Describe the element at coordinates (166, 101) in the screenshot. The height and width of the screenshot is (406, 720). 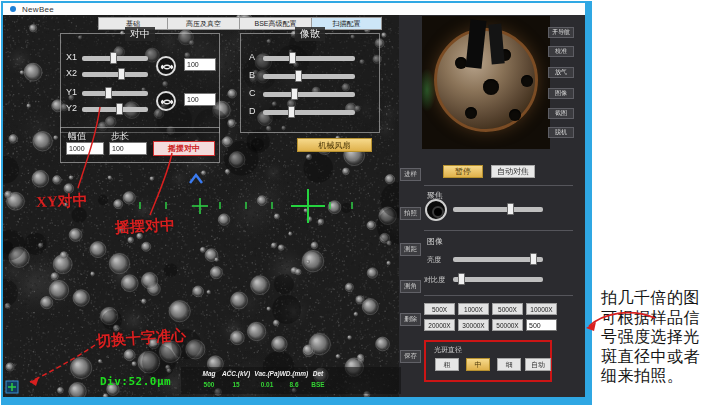
I see `y-swap-icon` at that location.